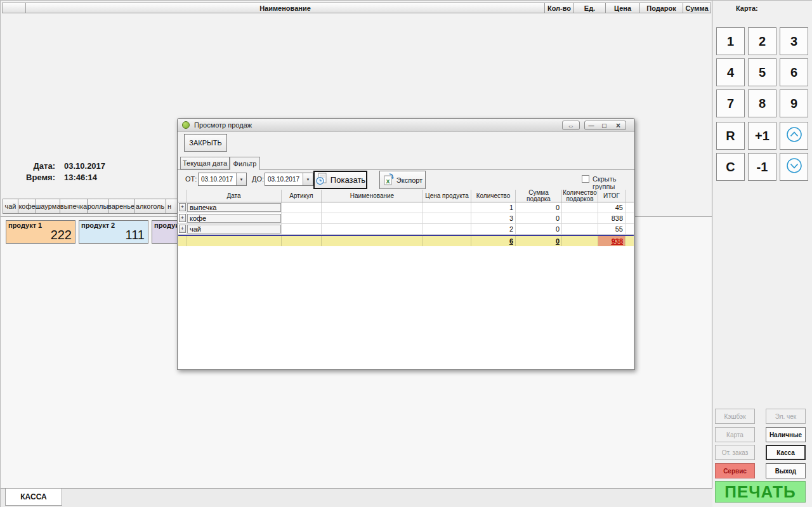  I want to click on close-dialog-button: ЗАКРЫТЬ, so click(206, 143).